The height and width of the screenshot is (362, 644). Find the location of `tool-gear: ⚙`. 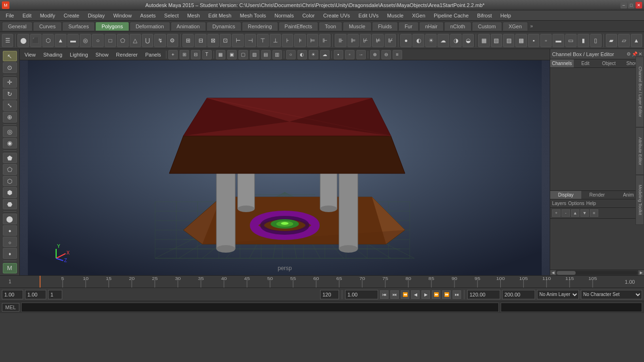

tool-gear: ⚙ is located at coordinates (173, 41).